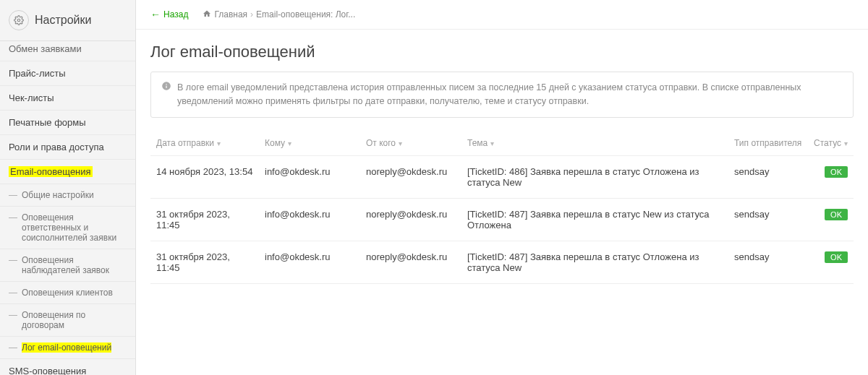  Describe the element at coordinates (68, 123) in the screenshot. I see `sidebar-item: Печатные формы` at that location.